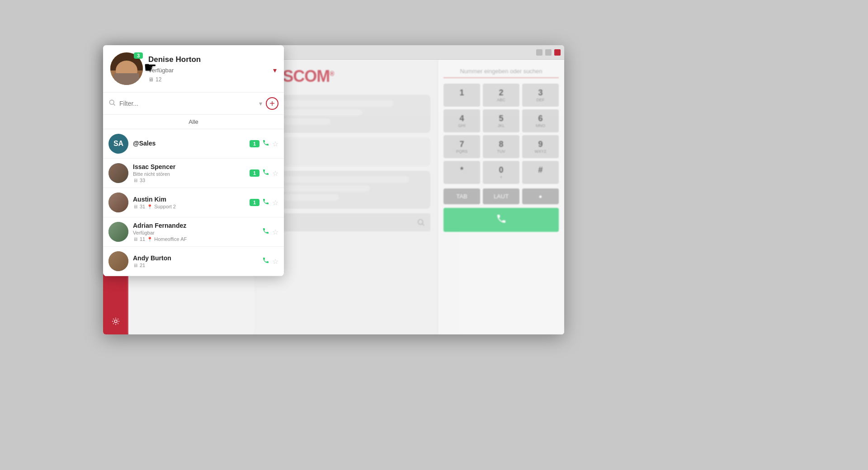  Describe the element at coordinates (266, 202) in the screenshot. I see `call-button-austin` at that location.